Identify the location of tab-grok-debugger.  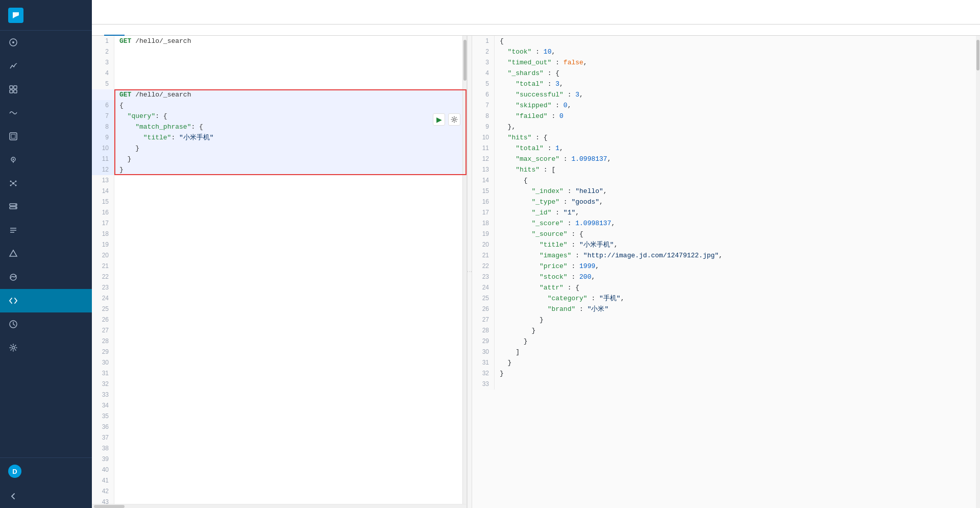
(155, 30).